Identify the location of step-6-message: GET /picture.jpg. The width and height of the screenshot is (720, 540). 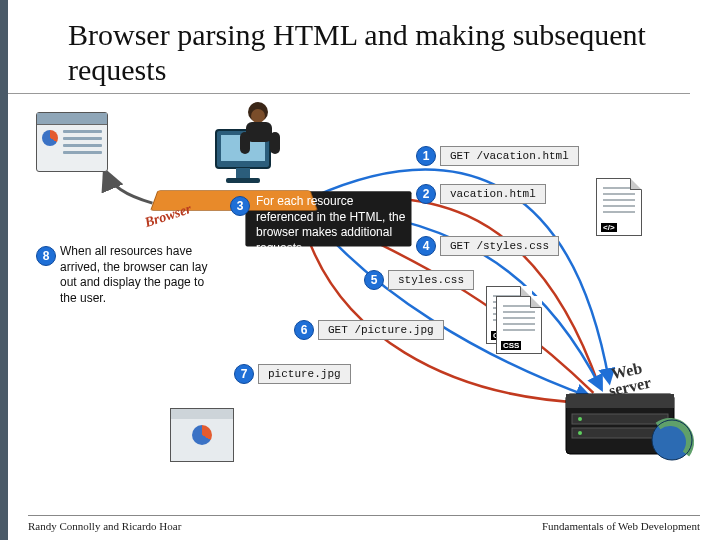
(381, 330).